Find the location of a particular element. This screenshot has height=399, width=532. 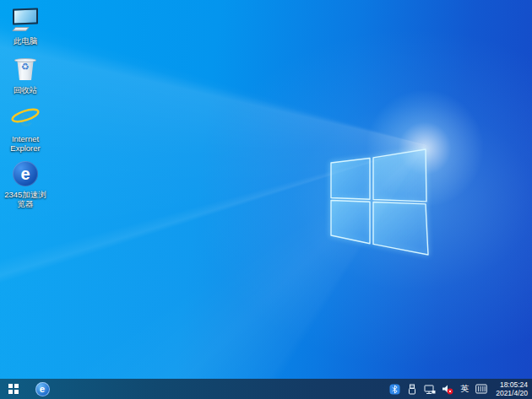

volume-muted-icon is located at coordinates (448, 390).